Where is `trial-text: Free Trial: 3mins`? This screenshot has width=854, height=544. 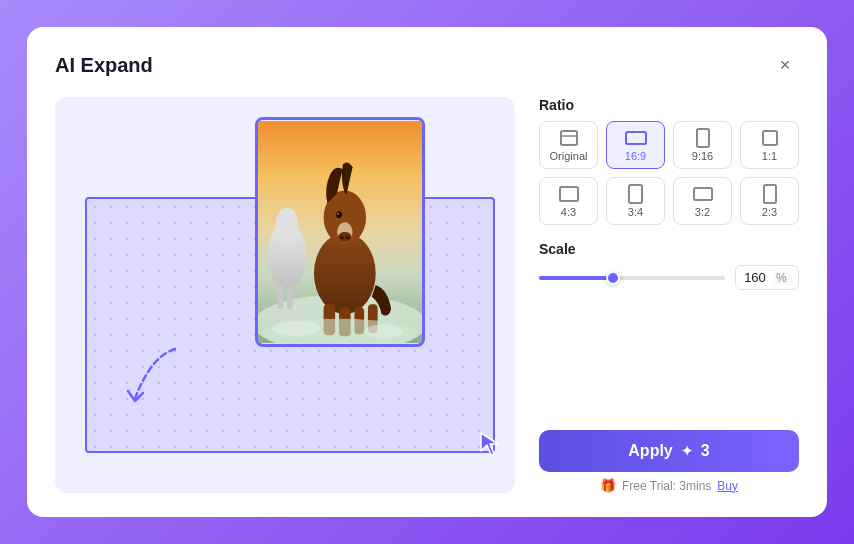 trial-text: Free Trial: 3mins is located at coordinates (666, 486).